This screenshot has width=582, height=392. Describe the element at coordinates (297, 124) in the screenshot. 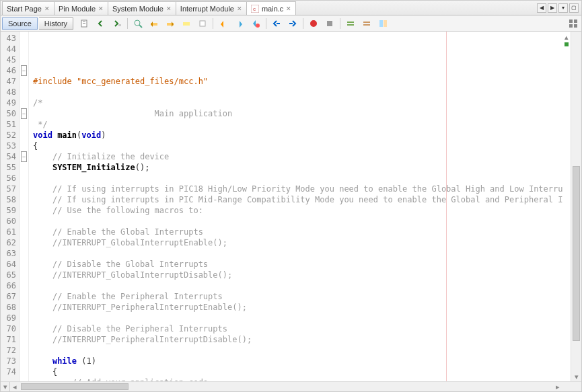

I see `code-line: */` at that location.